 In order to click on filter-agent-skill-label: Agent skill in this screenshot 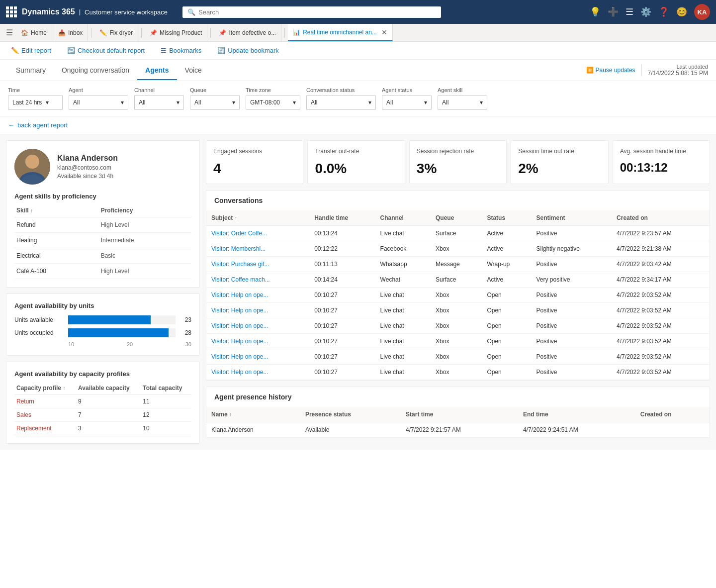, I will do `click(462, 90)`.